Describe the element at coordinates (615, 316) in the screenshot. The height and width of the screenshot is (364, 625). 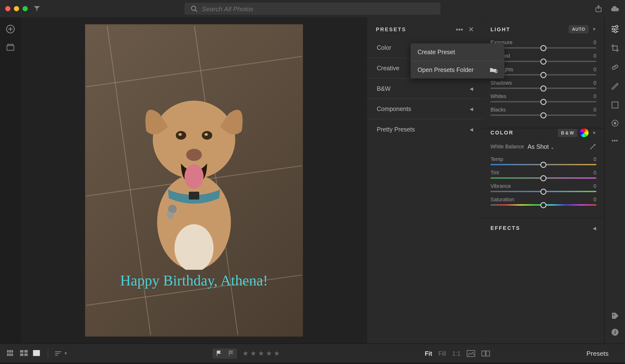
I see `tag-button` at that location.